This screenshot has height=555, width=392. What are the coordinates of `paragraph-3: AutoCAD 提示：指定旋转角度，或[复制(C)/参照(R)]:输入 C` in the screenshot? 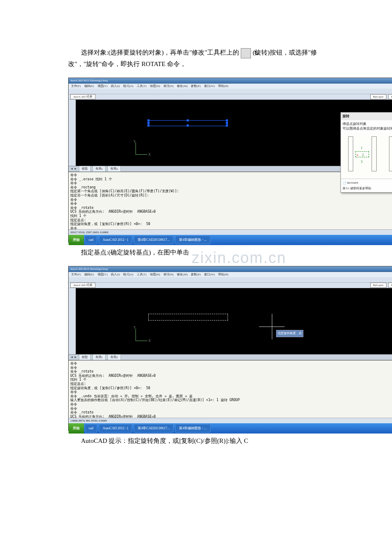 It's located at (196, 441).